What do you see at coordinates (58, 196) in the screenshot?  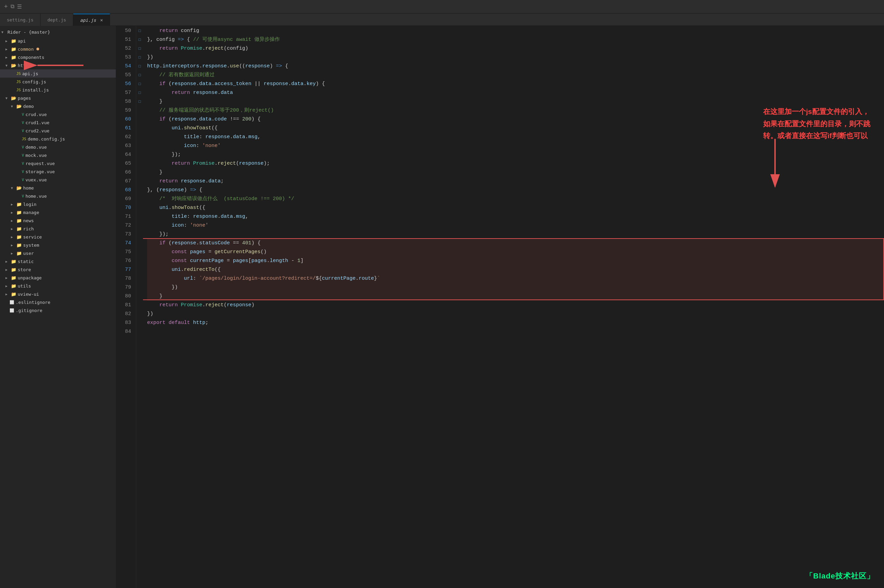 I see `sidebar-item-home-vue: V home.vue` at bounding box center [58, 196].